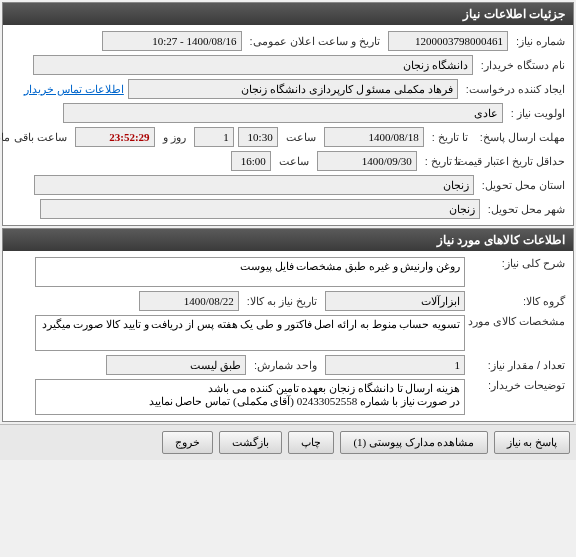 The width and height of the screenshot is (576, 557). Describe the element at coordinates (315, 42) in the screenshot. I see `announce-date-label: تاریخ و ساعت اعلان عمومی:` at that location.